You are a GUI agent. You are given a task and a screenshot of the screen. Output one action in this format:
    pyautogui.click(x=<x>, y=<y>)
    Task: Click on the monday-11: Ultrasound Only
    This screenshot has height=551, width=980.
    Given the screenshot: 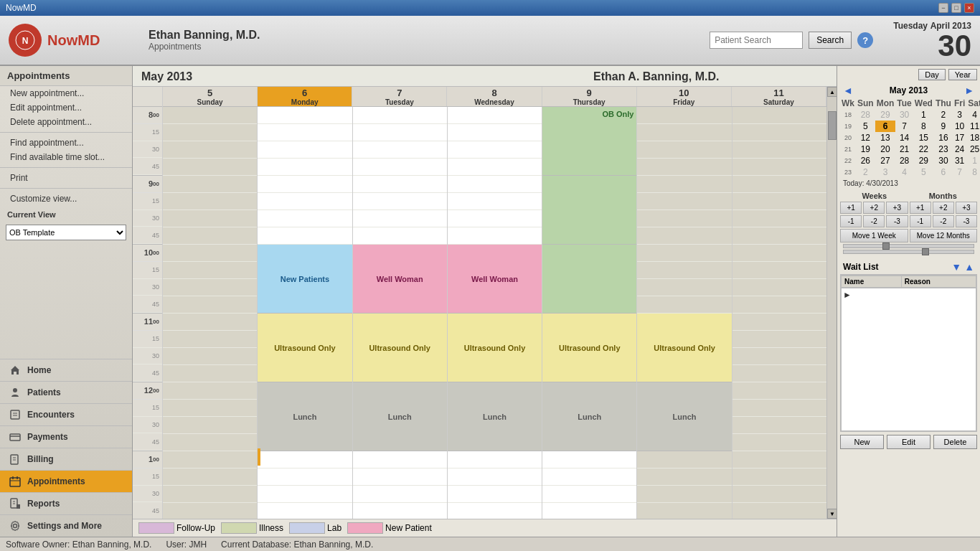 What is the action you would take?
    pyautogui.click(x=304, y=348)
    